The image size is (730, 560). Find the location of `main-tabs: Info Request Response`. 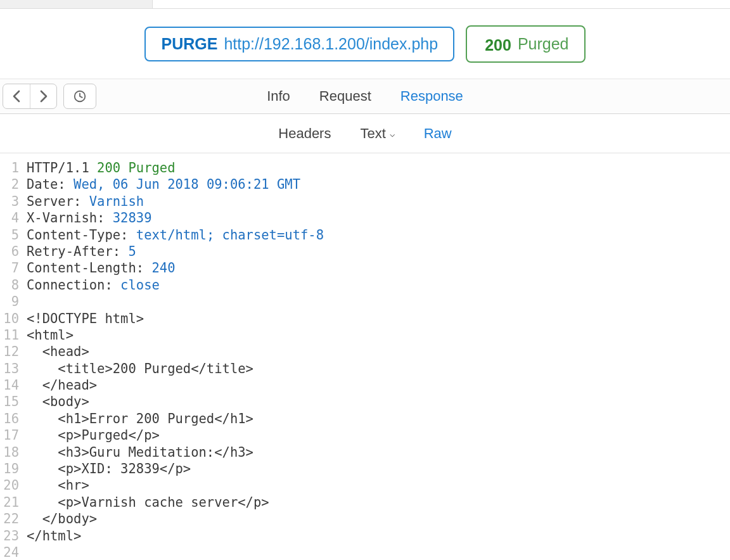

main-tabs: Info Request Response is located at coordinates (365, 96).